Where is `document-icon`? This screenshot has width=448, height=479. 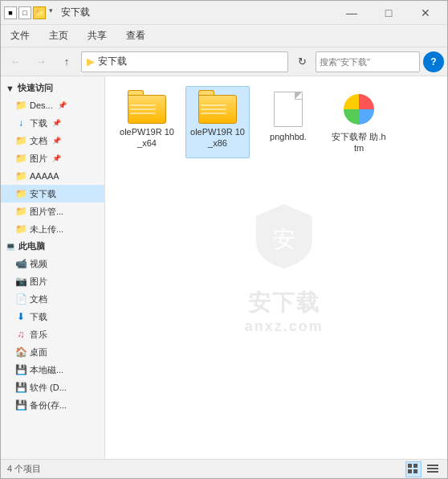 document-icon is located at coordinates (288, 109).